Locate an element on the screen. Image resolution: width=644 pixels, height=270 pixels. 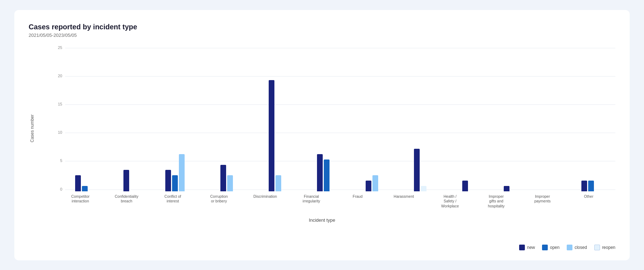
x-axis-label: Improper payments is located at coordinates (542, 202).